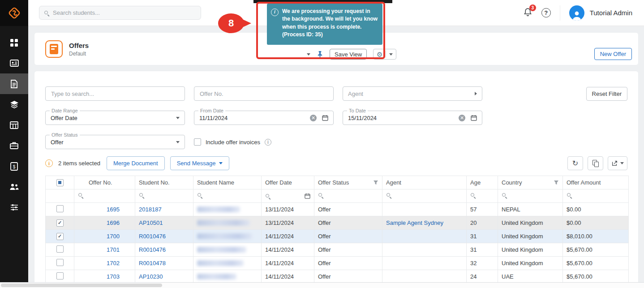 The width and height of the screenshot is (644, 288). Describe the element at coordinates (337, 210) in the screenshot. I see `table-row: 1695 2018187 13/11/2024 Offer 57 NEPAL $…` at that location.